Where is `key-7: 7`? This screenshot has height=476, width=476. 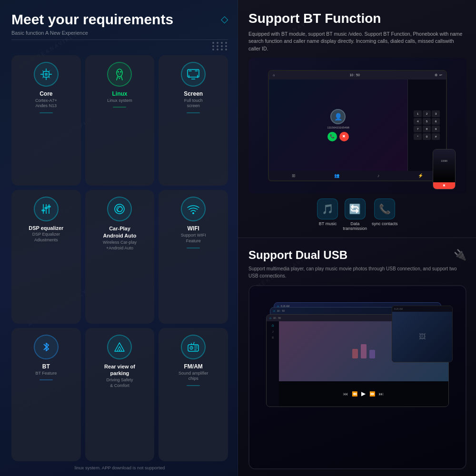 key-7: 7 is located at coordinates (418, 129).